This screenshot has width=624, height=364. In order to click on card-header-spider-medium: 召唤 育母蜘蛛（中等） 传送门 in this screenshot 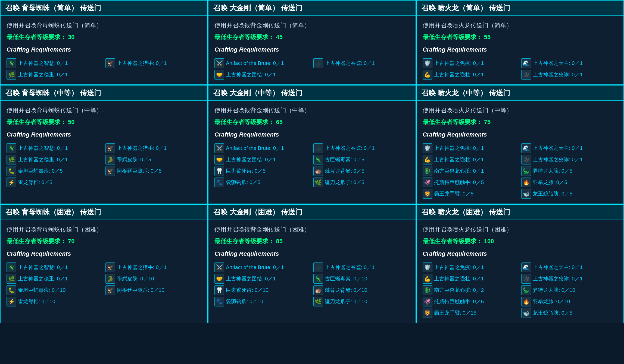, I will do `click(104, 93)`.